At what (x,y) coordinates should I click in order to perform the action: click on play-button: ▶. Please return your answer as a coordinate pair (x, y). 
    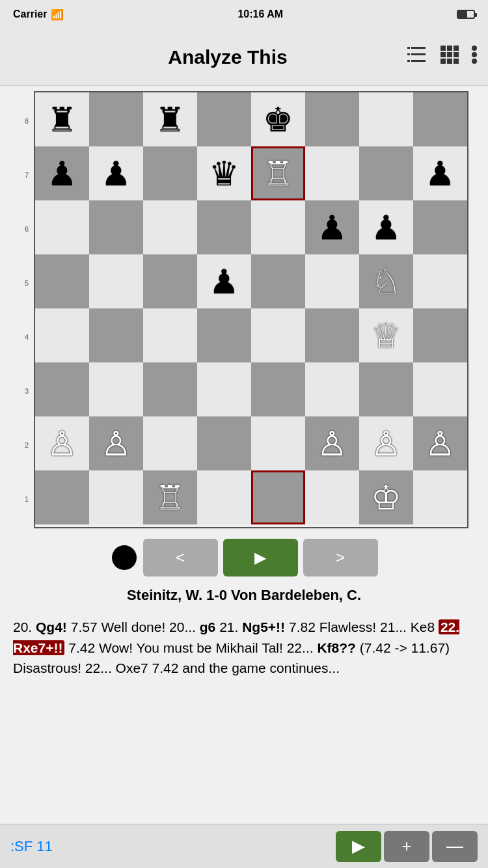
    Looking at the image, I should click on (260, 558).